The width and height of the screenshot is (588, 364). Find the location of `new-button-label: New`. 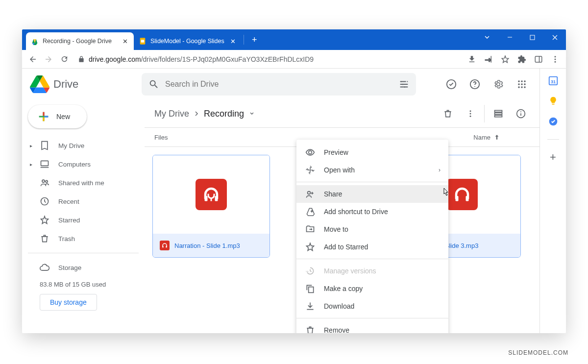

new-button-label: New is located at coordinates (63, 117).